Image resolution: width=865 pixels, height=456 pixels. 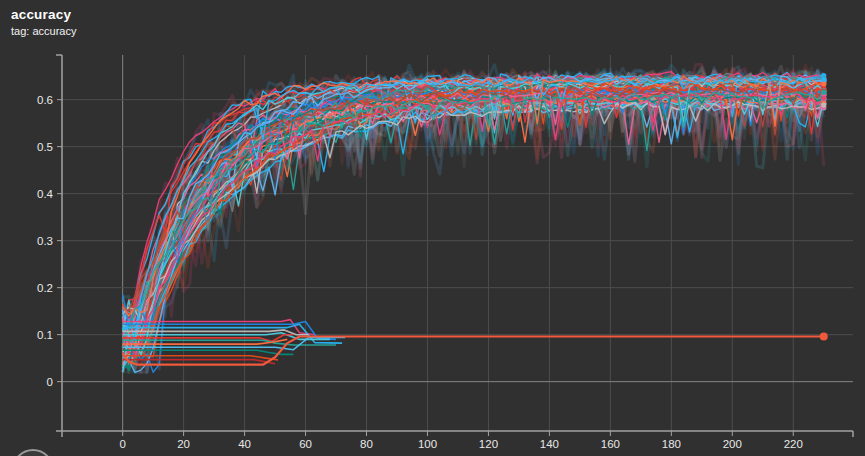 What do you see at coordinates (474, 342) in the screenshot?
I see `flat-runs-layer` at bounding box center [474, 342].